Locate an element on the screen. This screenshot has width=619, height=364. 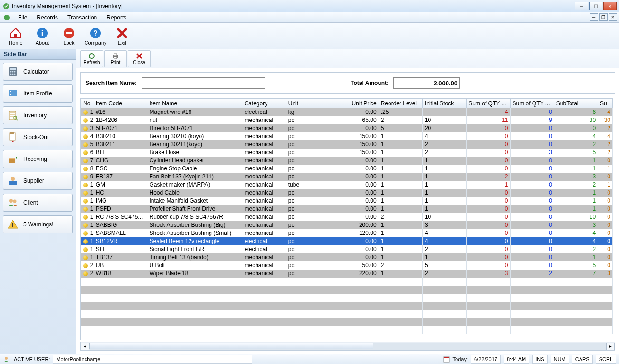
scroll-left-button: ◄ is located at coordinates (85, 346).